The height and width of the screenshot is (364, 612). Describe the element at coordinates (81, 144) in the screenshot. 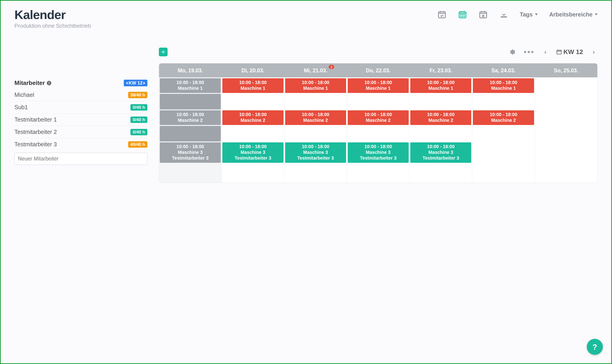

I see `employee-row: Testmitarbeiter 340/40 h` at that location.